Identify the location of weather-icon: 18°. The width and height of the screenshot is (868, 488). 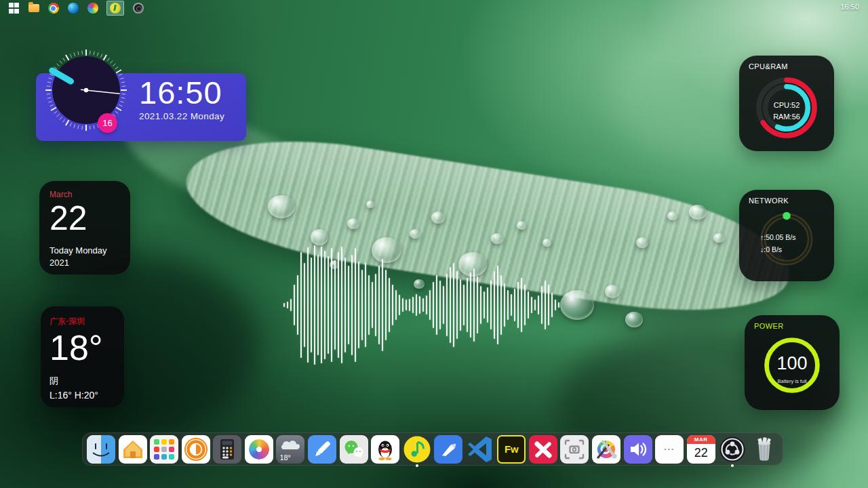
(290, 449).